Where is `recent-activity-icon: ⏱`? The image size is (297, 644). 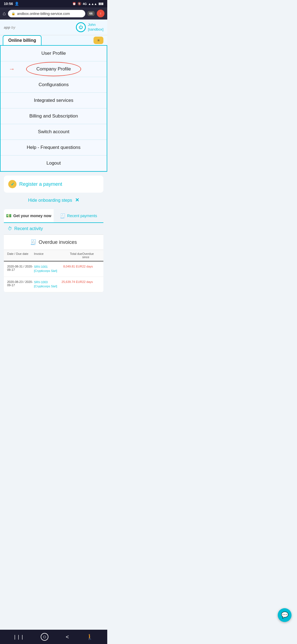 recent-activity-icon: ⏱ is located at coordinates (10, 229).